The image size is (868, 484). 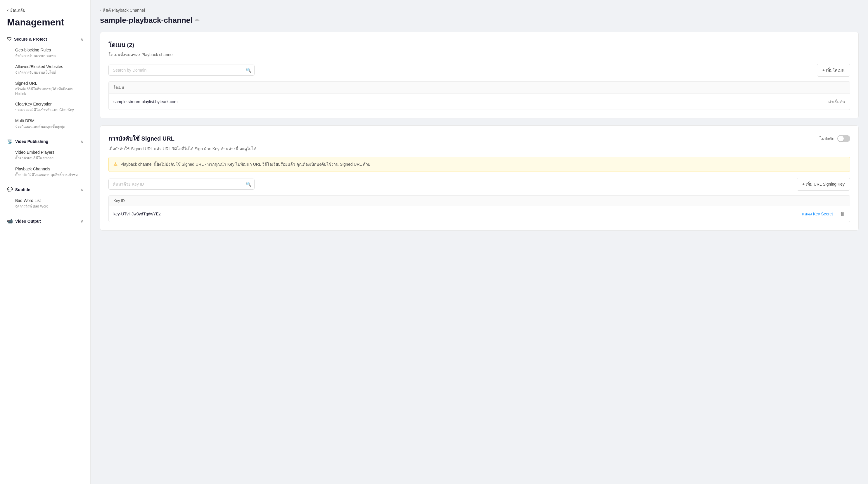 I want to click on sidebar-title: Management, so click(x=45, y=25).